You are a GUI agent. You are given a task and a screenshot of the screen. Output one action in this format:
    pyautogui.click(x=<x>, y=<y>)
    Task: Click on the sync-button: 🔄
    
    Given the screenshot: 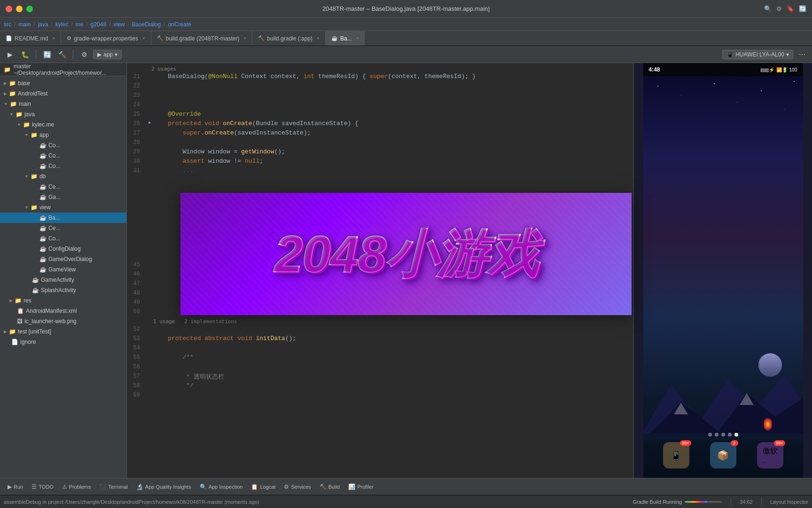 What is the action you would take?
    pyautogui.click(x=47, y=55)
    